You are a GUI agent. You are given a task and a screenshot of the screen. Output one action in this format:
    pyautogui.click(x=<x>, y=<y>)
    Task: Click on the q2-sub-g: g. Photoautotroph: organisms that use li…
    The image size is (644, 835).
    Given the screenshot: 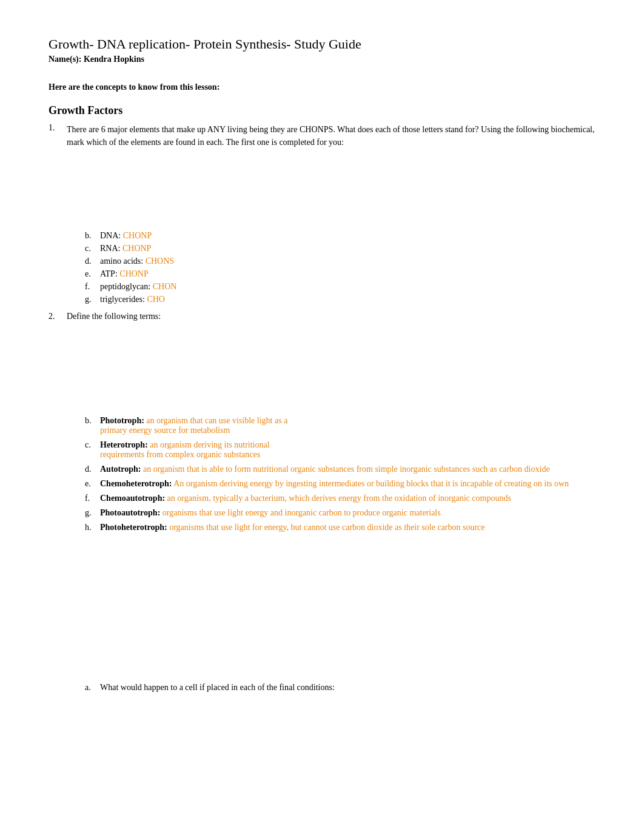 What is the action you would take?
    pyautogui.click(x=340, y=513)
    